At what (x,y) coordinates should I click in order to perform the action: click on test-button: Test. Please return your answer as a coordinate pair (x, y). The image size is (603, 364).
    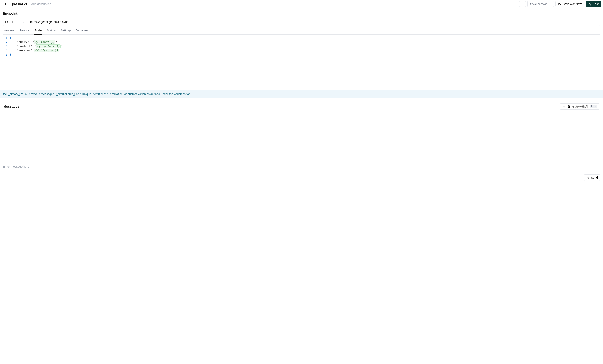
    Looking at the image, I should click on (594, 4).